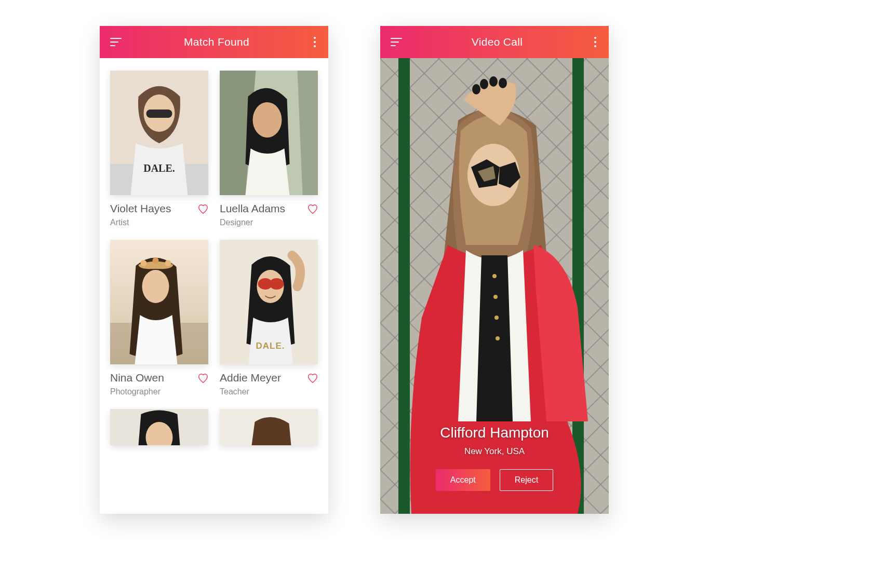  Describe the element at coordinates (154, 378) in the screenshot. I see `match-name: Nina Owen` at that location.